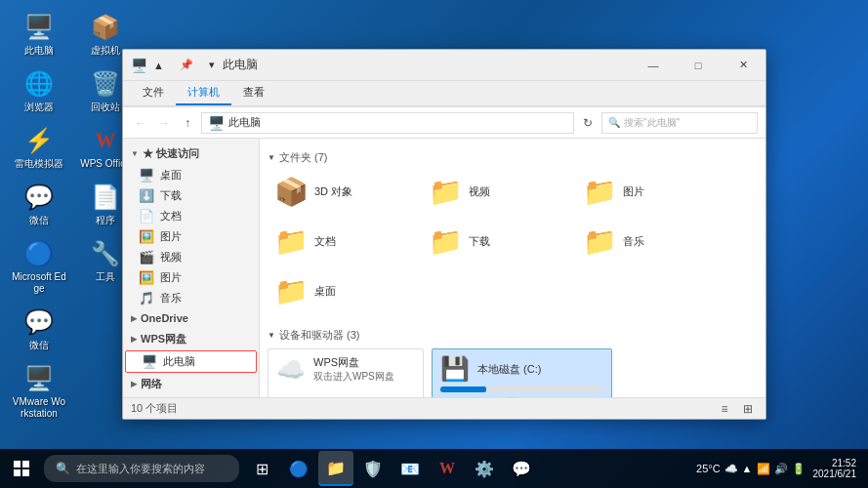 The height and width of the screenshot is (488, 868). What do you see at coordinates (180, 361) in the screenshot?
I see `thispc-sidebar-label: 此电脑` at bounding box center [180, 361].